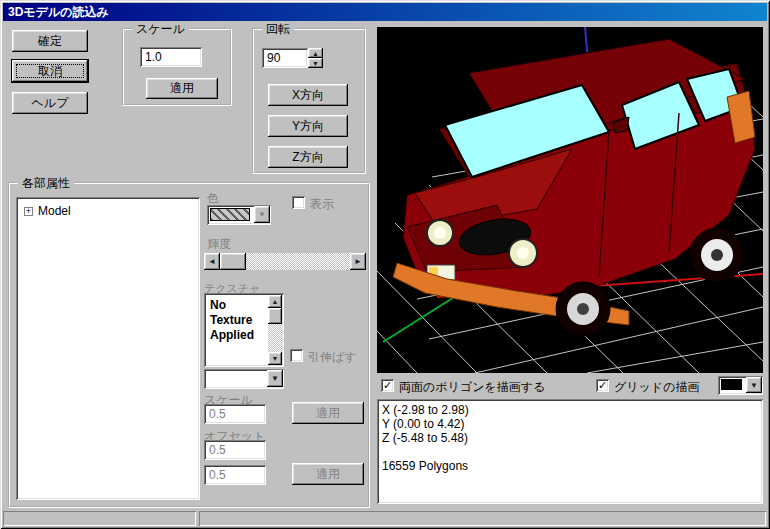 The width and height of the screenshot is (770, 529). What do you see at coordinates (316, 64) in the screenshot?
I see `spinner-down-icon: ▼` at bounding box center [316, 64].